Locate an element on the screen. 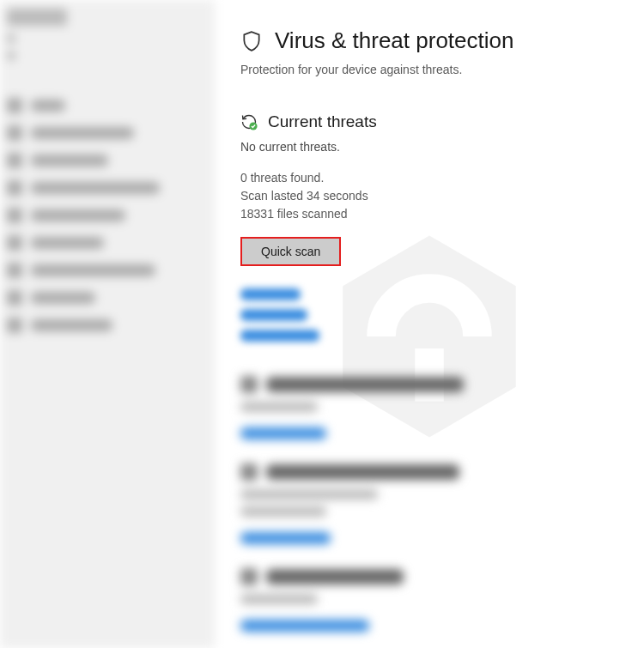 The image size is (644, 648). page-subtitle: Protection for your device against threa… is located at coordinates (429, 70).